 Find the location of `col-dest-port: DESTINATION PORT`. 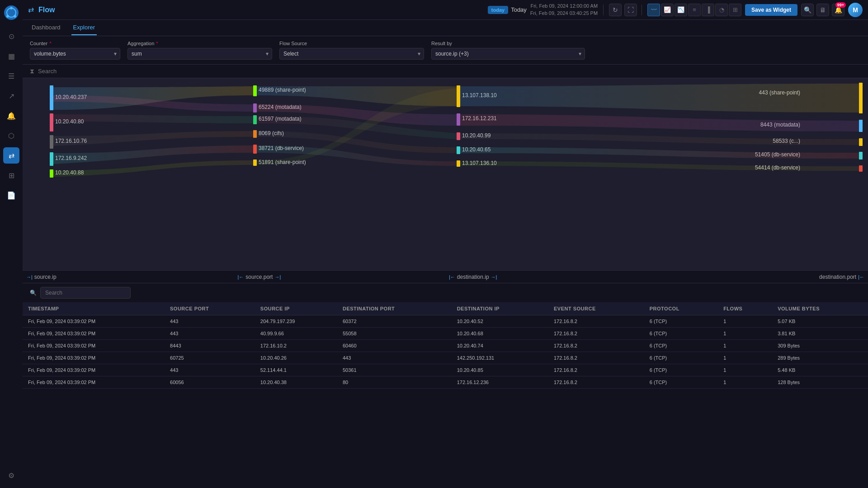

col-dest-port: DESTINATION PORT is located at coordinates (394, 309).